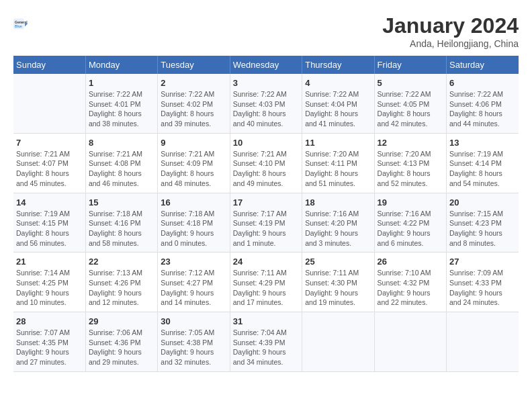 This screenshot has height=411, width=532. Describe the element at coordinates (266, 203) in the screenshot. I see `day-number: 17` at that location.